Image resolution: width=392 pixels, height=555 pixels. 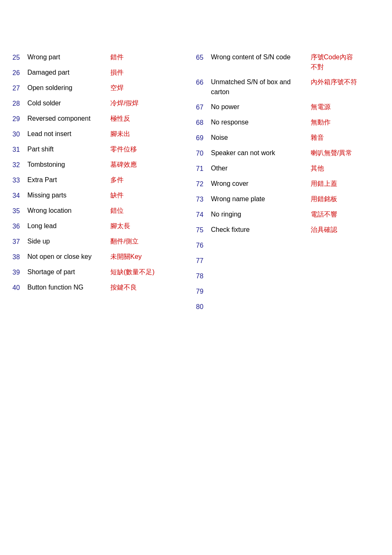 What do you see at coordinates (204, 291) in the screenshot?
I see `entry-number: 79` at bounding box center [204, 291].